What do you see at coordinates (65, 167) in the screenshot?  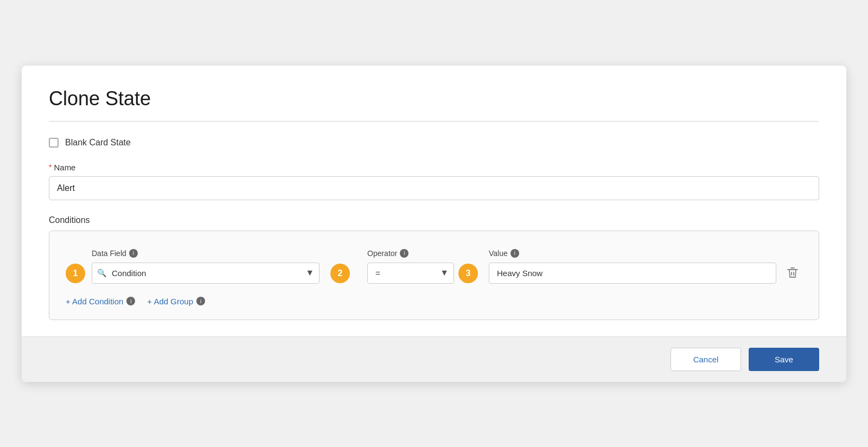 I see `name-label: Name` at bounding box center [65, 167].